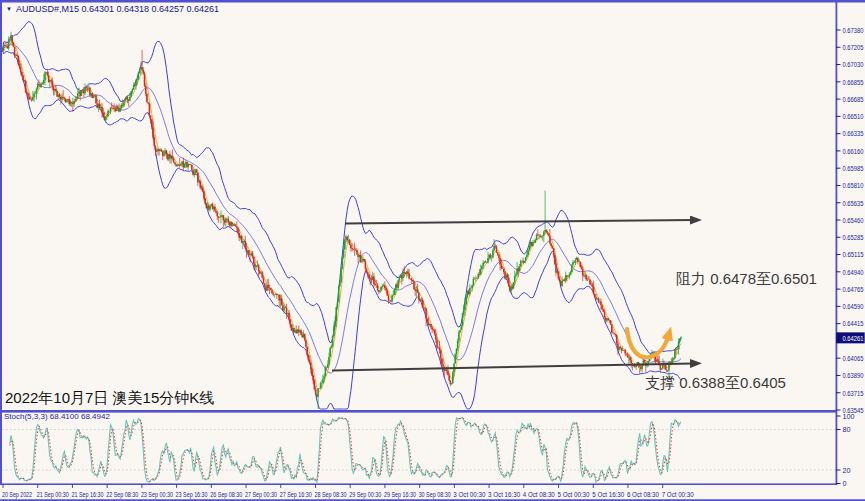  I want to click on time-axis-label: 27 Sep 16:30, so click(296, 495).